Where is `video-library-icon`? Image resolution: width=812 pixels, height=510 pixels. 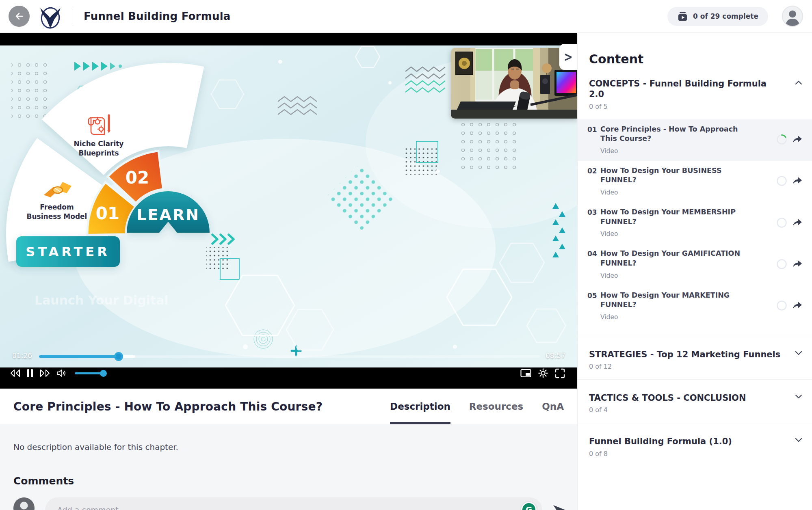
video-library-icon is located at coordinates (682, 16).